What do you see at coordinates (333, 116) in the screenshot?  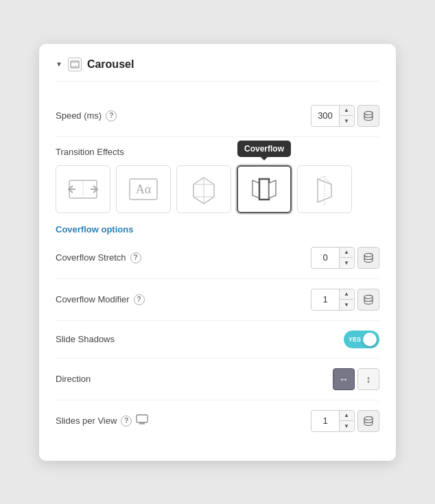 I see `speed-input: 300 ▲ ▼` at bounding box center [333, 116].